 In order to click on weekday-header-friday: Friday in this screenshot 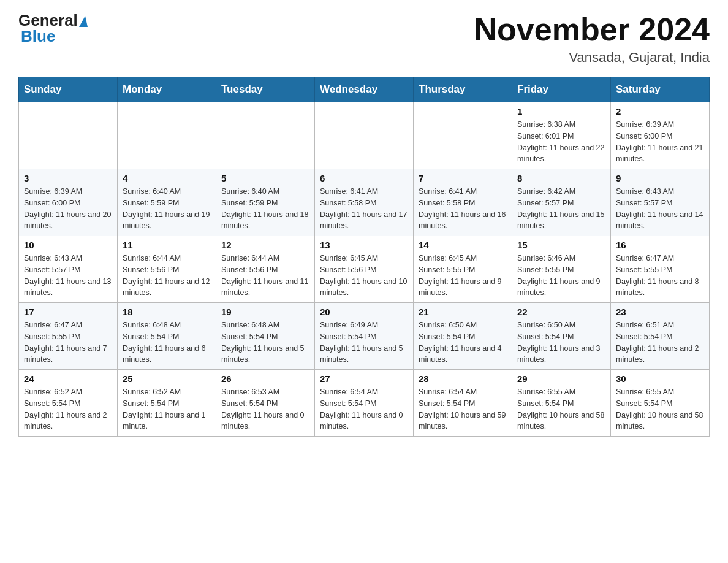, I will do `click(561, 90)`.